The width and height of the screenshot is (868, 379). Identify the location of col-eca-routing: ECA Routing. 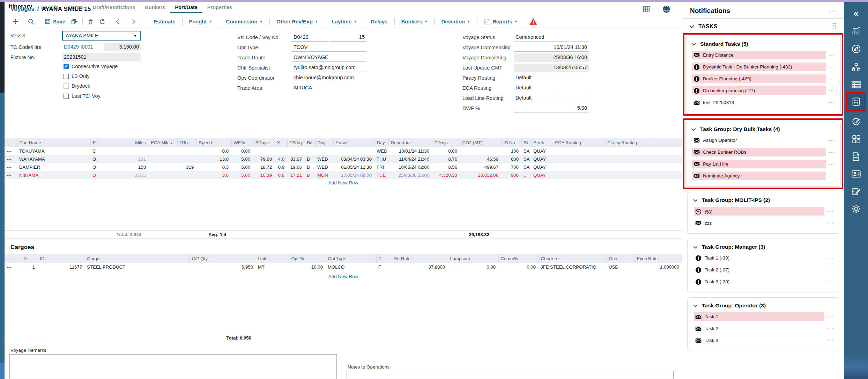
(579, 143).